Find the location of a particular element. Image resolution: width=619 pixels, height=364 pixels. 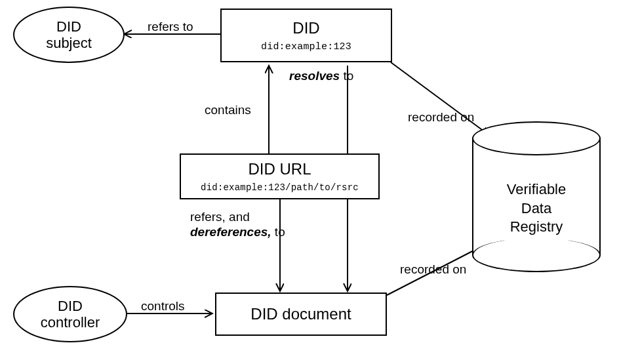

label-contains: contains is located at coordinates (228, 110).